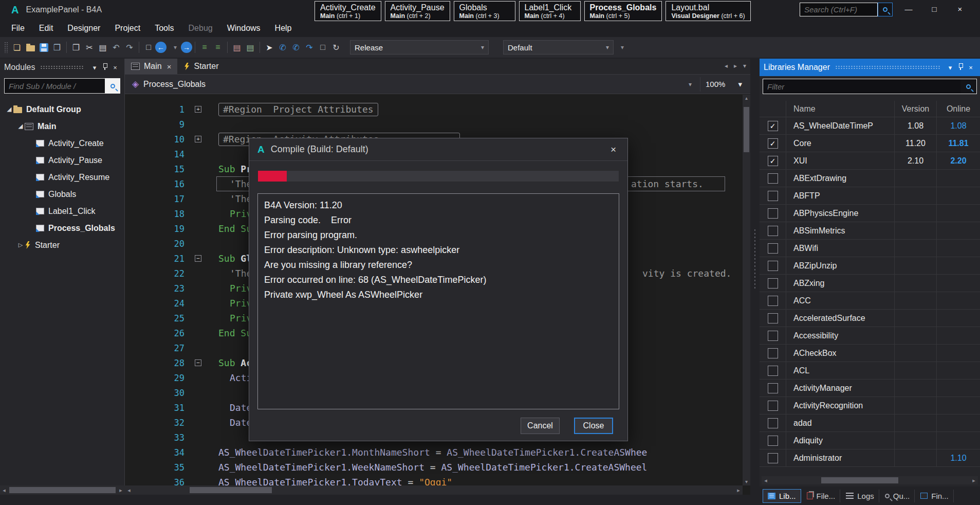  Describe the element at coordinates (284, 28) in the screenshot. I see `menu-help: Help` at that location.